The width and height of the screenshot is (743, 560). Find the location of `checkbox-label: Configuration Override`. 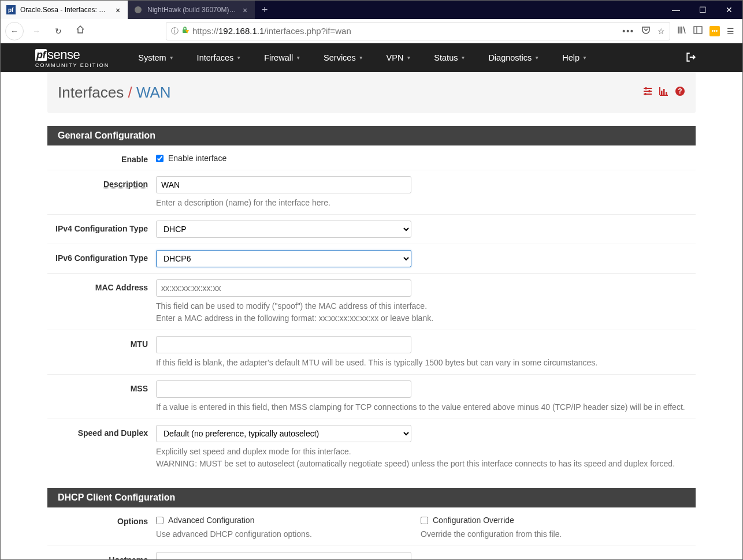

checkbox-label: Configuration Override is located at coordinates (474, 520).